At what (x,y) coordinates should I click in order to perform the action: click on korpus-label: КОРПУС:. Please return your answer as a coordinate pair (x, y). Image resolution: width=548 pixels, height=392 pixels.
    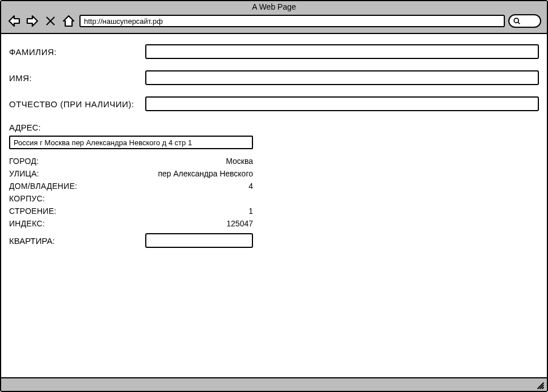
    Looking at the image, I should click on (27, 199).